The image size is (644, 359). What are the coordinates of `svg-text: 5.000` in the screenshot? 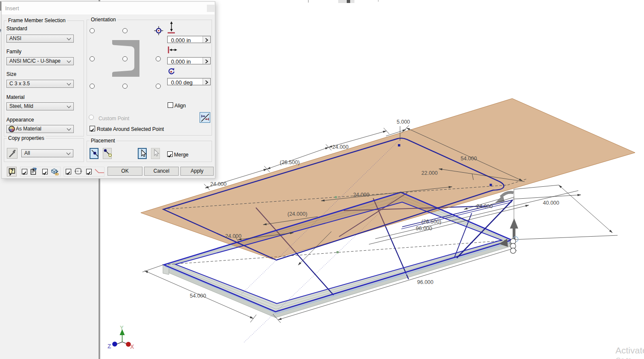 It's located at (403, 122).